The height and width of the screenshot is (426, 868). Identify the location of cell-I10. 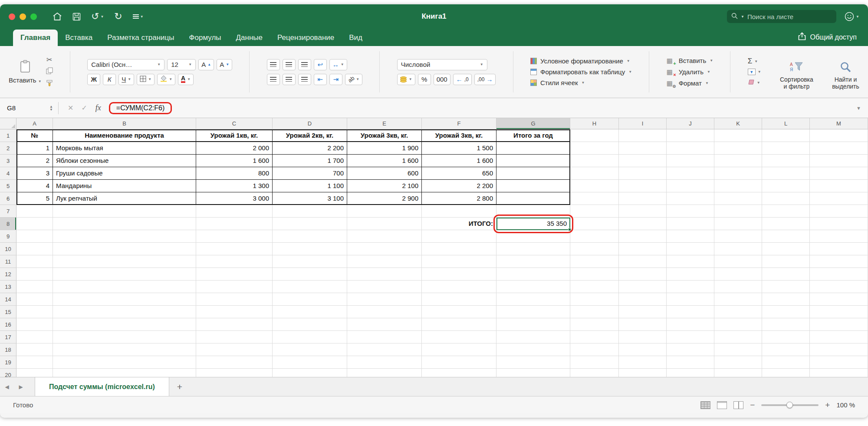
(643, 249).